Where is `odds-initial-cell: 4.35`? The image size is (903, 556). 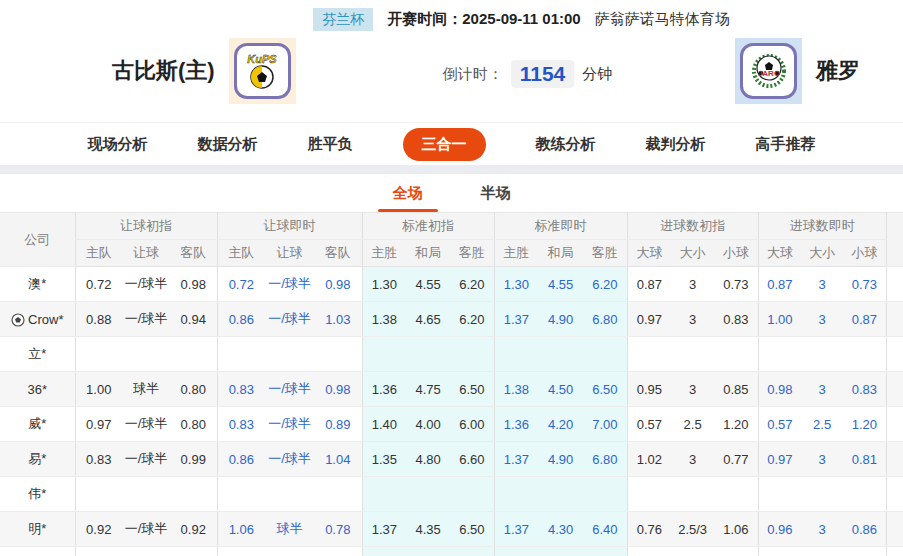 odds-initial-cell: 4.35 is located at coordinates (428, 530).